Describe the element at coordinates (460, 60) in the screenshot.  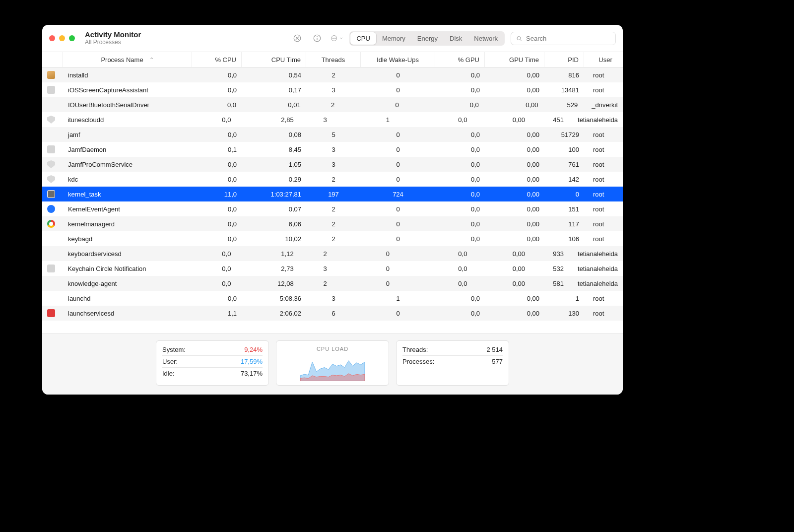
I see `col-gpu: % GPU` at that location.